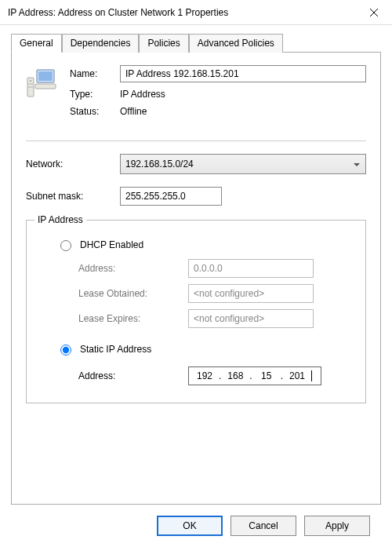 The height and width of the screenshot is (547, 392). What do you see at coordinates (129, 294) in the screenshot?
I see `lease-obtained-label: Lease Obtained:` at bounding box center [129, 294].